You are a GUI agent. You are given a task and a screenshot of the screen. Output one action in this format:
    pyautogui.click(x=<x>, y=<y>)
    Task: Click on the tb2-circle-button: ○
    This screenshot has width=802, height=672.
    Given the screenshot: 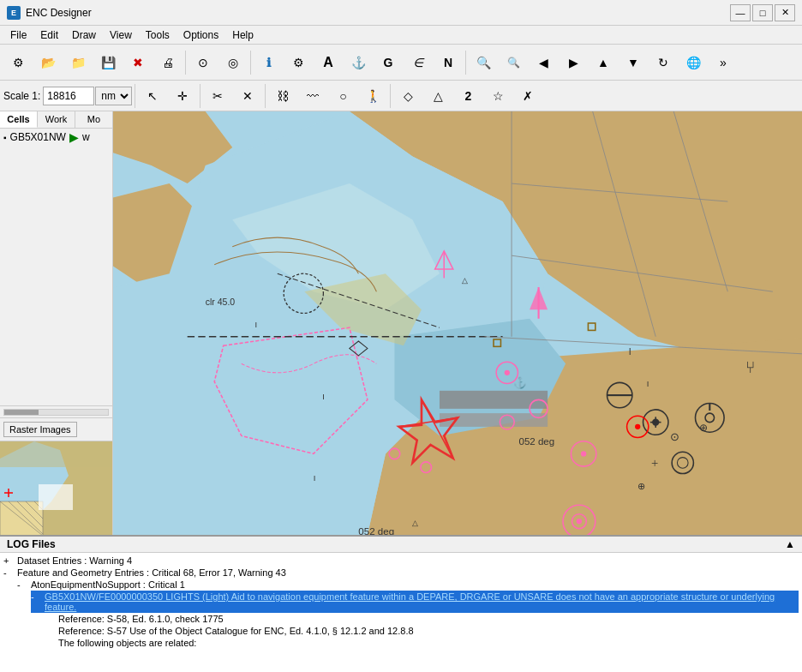 What is the action you would take?
    pyautogui.click(x=343, y=96)
    